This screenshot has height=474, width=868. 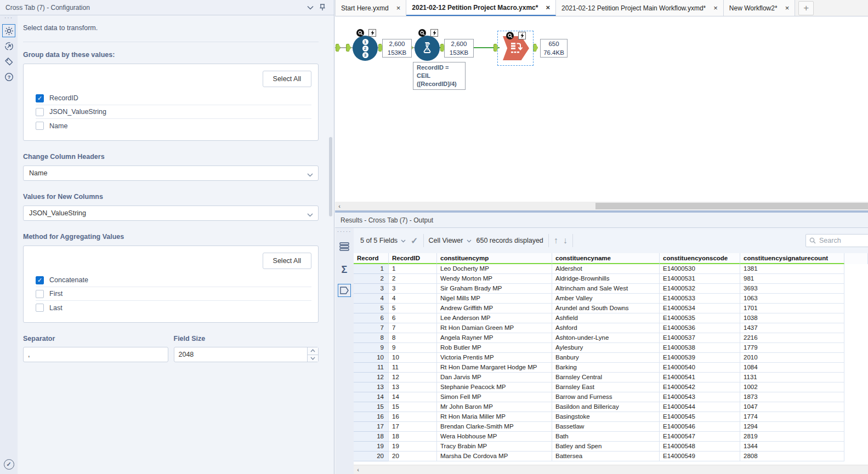 What do you see at coordinates (792, 378) in the screenshot?
I see `cell: 1131` at bounding box center [792, 378].